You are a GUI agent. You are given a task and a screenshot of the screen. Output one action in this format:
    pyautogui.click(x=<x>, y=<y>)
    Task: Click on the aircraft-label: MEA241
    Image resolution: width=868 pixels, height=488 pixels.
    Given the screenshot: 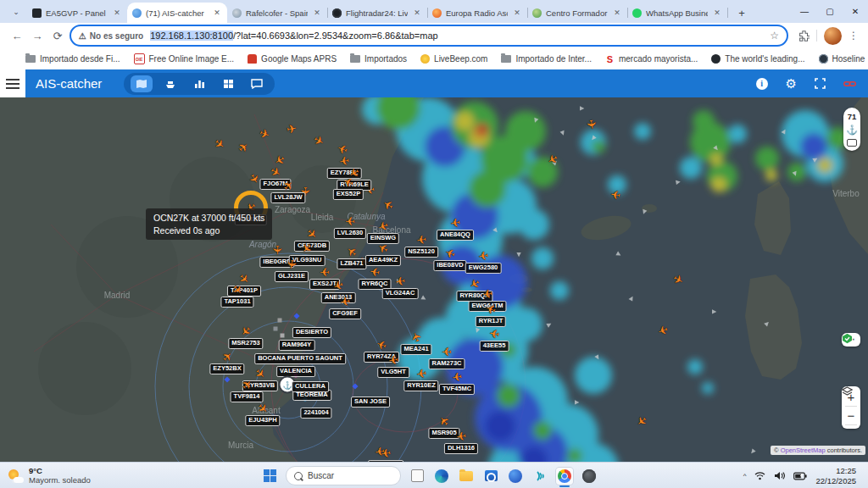 What is the action you would take?
    pyautogui.click(x=415, y=349)
    